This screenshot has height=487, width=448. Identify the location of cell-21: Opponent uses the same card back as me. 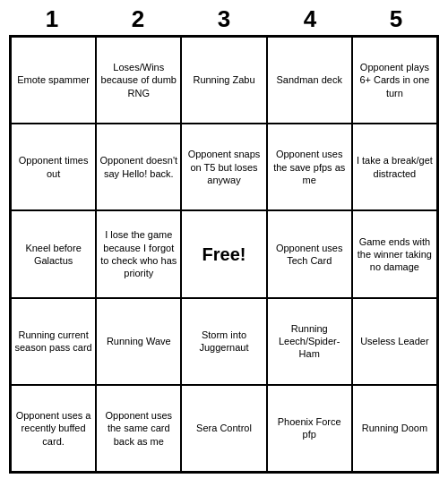
(138, 428).